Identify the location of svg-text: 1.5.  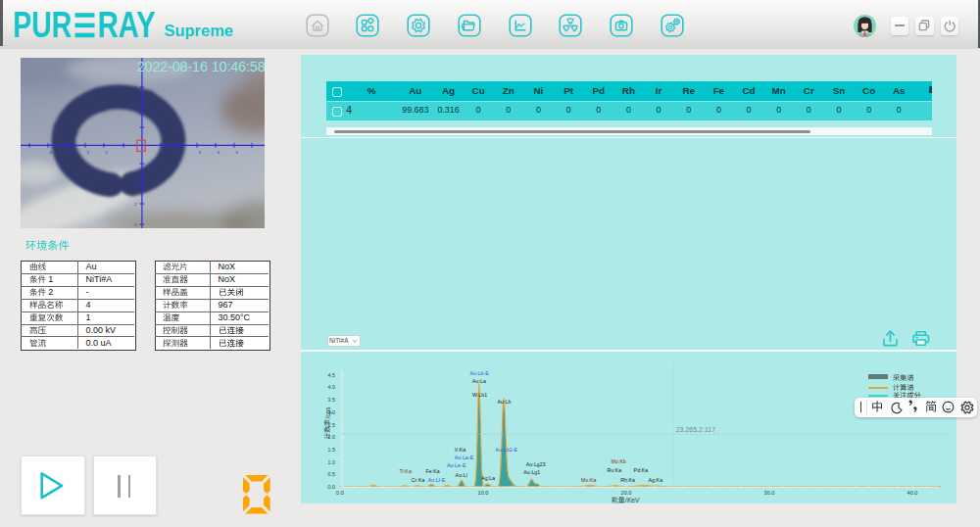
(332, 450).